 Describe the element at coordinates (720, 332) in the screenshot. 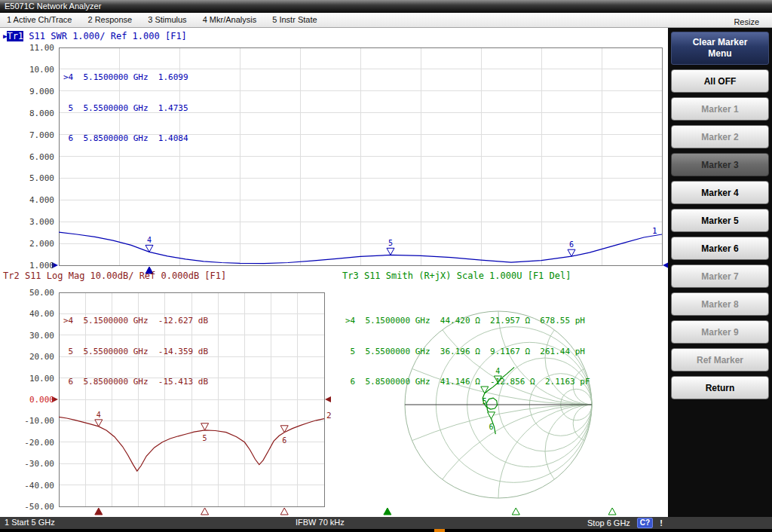

I see `softkey-marker-9: Marker 9` at that location.